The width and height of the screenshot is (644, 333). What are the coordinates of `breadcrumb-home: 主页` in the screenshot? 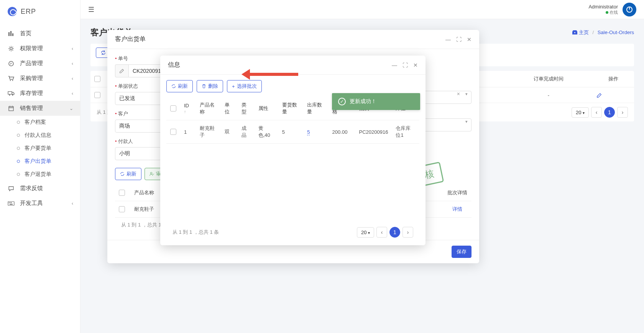 It's located at (584, 32).